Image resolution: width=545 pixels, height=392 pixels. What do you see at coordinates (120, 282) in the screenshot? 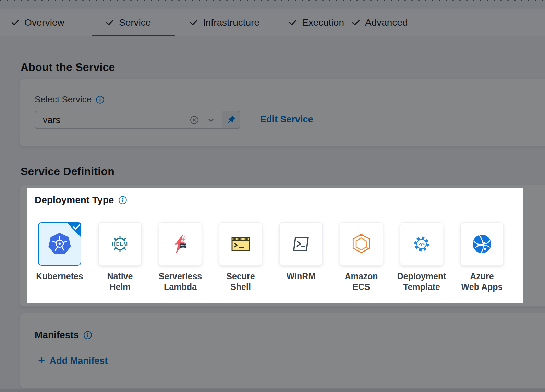
I see `deployment-type-name: Native Helm` at bounding box center [120, 282].